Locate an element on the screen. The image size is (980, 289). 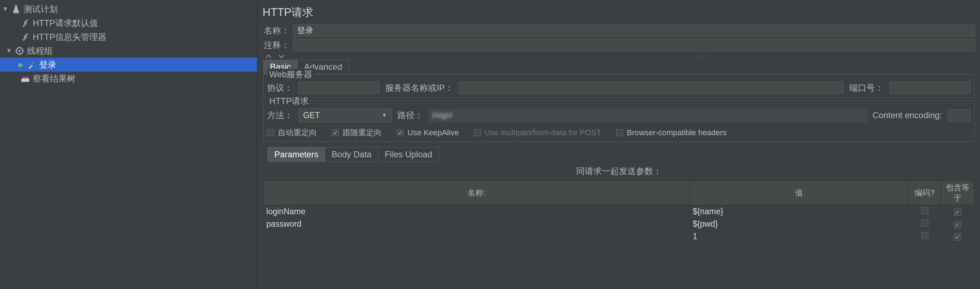
path-label: 路径： is located at coordinates (410, 115).